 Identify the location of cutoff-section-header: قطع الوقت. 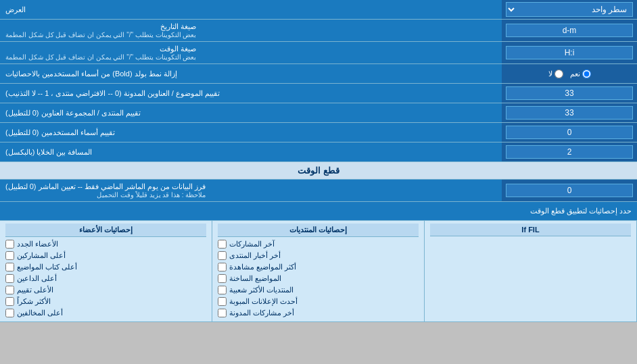
(318, 171).